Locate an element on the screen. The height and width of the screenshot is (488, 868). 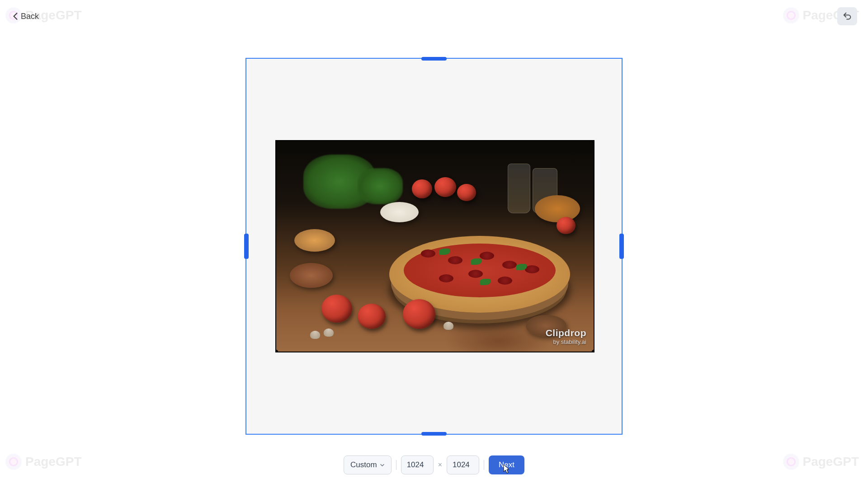
height-input is located at coordinates (463, 465).